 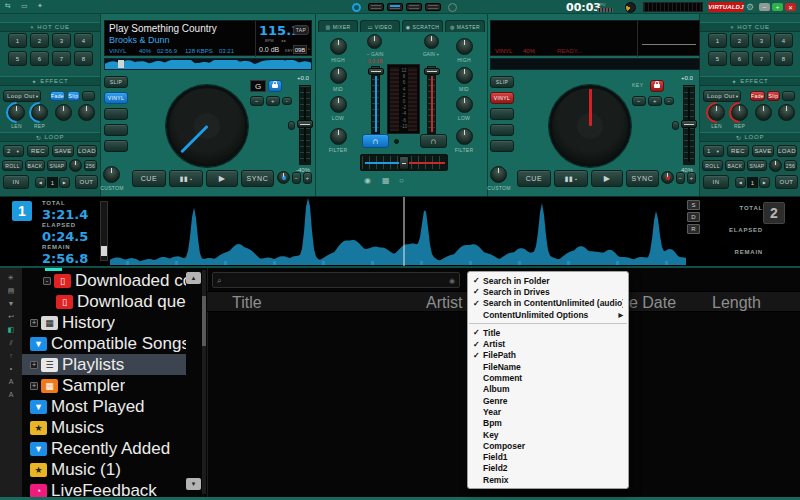 What do you see at coordinates (284, 40) in the screenshot?
I see `bpm-step-arrows: ◂ ▸` at bounding box center [284, 40].